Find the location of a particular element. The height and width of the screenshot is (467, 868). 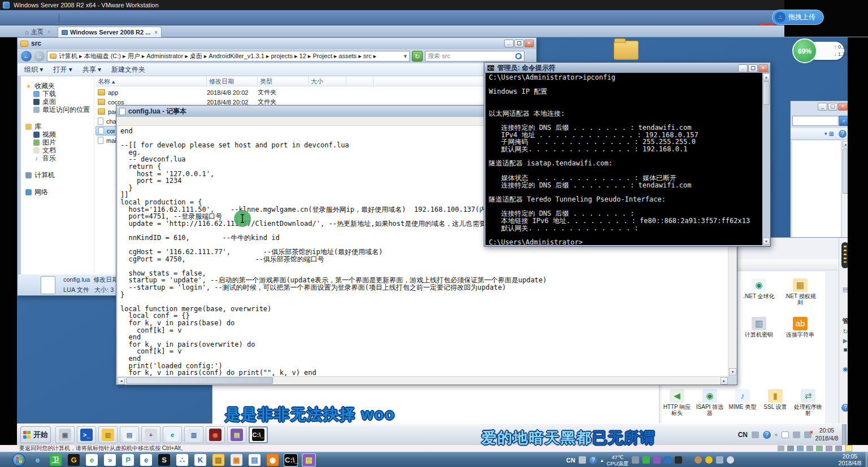

tray-expand-icon: ▴ is located at coordinates (602, 460).